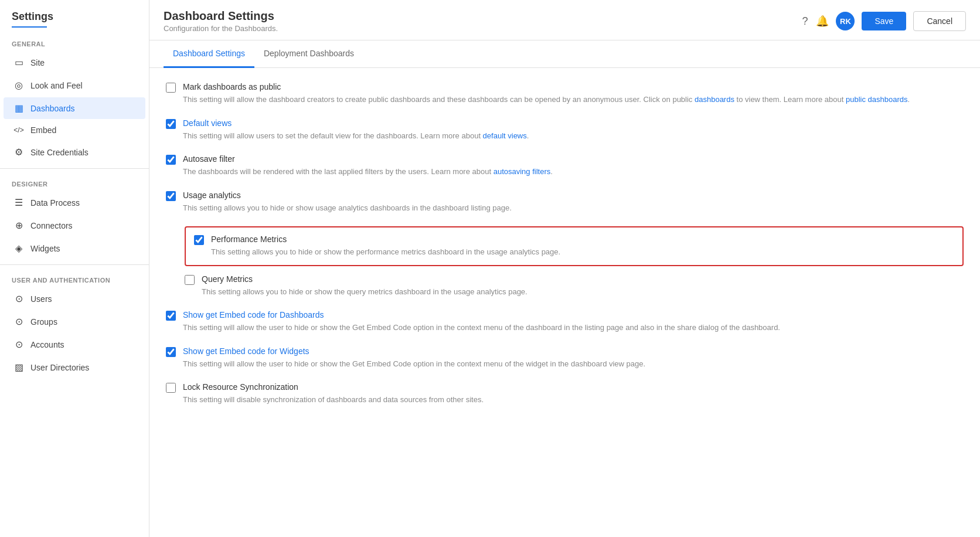 This screenshot has width=980, height=537. What do you see at coordinates (368, 159) in the screenshot?
I see `setting-title-autosave: Autosave filter` at bounding box center [368, 159].